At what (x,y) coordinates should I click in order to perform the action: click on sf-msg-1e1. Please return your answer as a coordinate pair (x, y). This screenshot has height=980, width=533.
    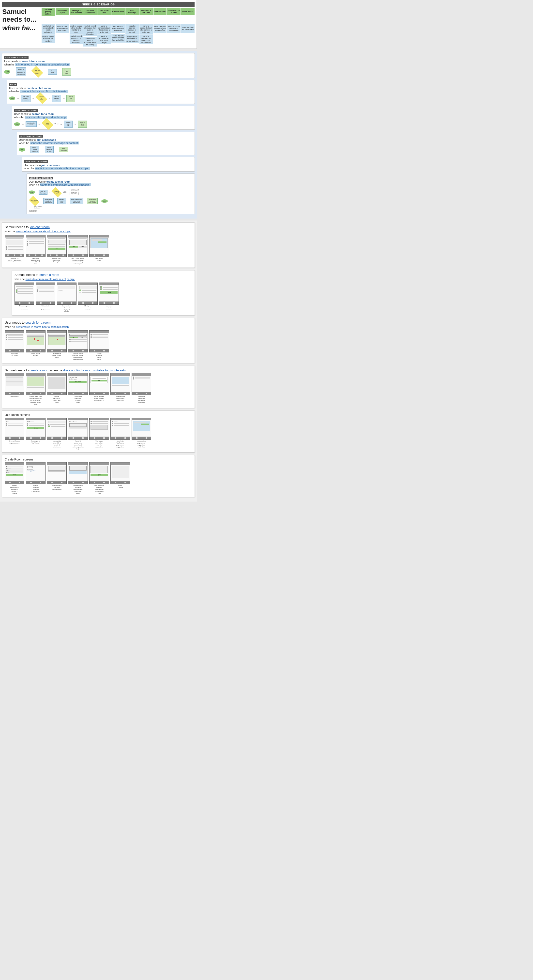
    Looking at the image, I should click on (97, 240).